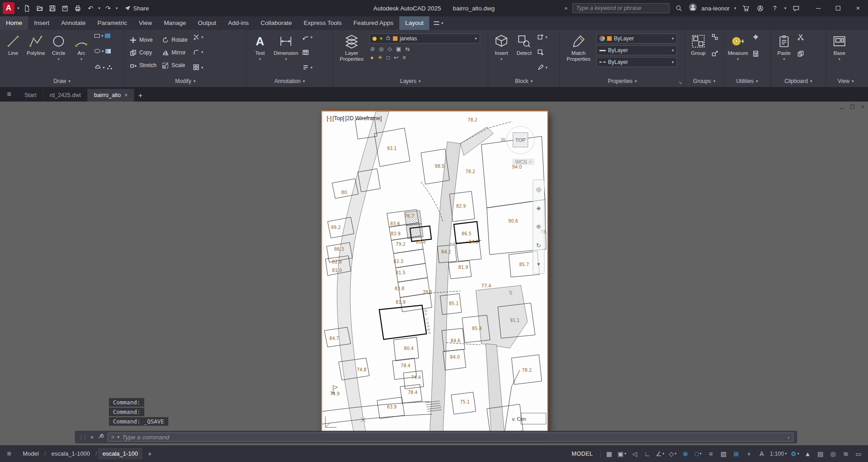 This screenshot has width=868, height=462. What do you see at coordinates (680, 83) in the screenshot?
I see `properties-dialog-launcher: ↘` at bounding box center [680, 83].